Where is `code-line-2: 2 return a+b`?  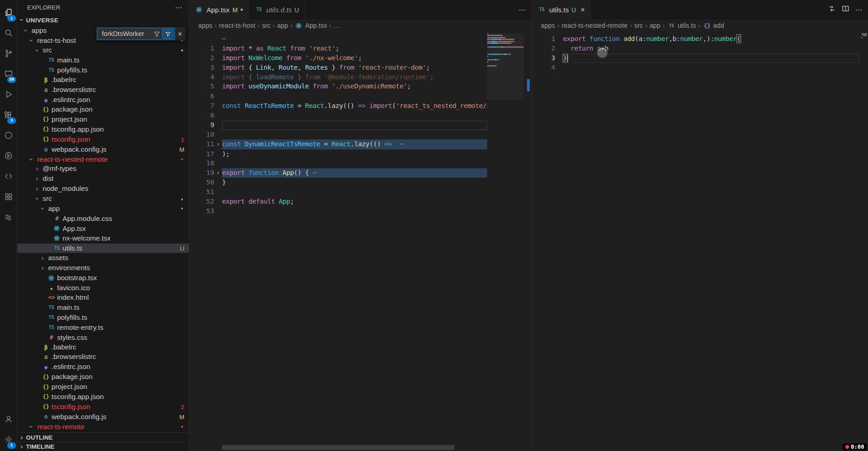
code-line-2: 2 return a+b is located at coordinates (696, 48).